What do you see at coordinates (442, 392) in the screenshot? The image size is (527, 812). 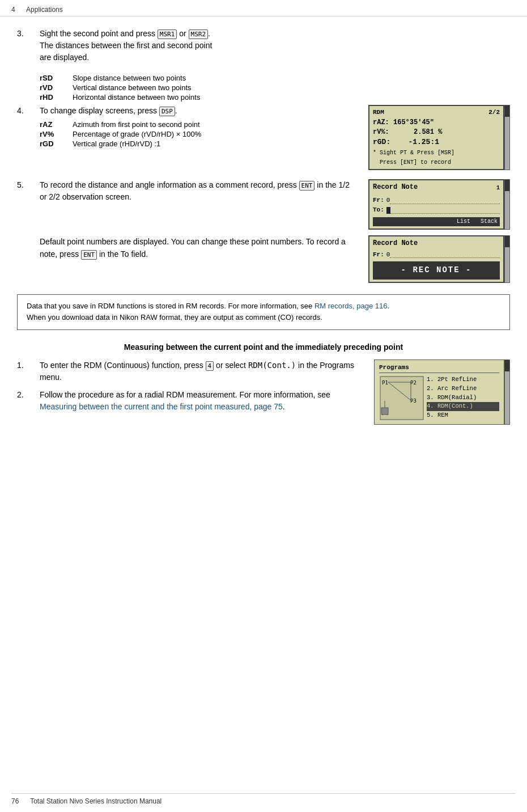 I see `programs-screen-image: Programs P1 P2` at bounding box center [442, 392].